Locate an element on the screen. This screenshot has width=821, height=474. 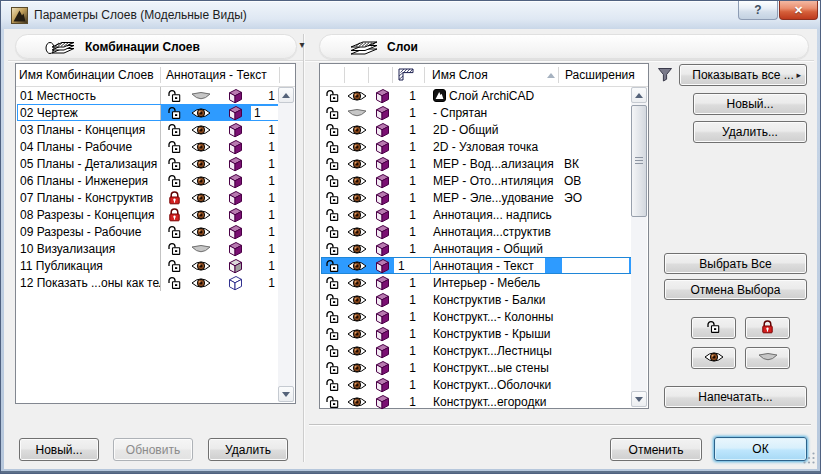
layer-extension-input is located at coordinates (596, 266).